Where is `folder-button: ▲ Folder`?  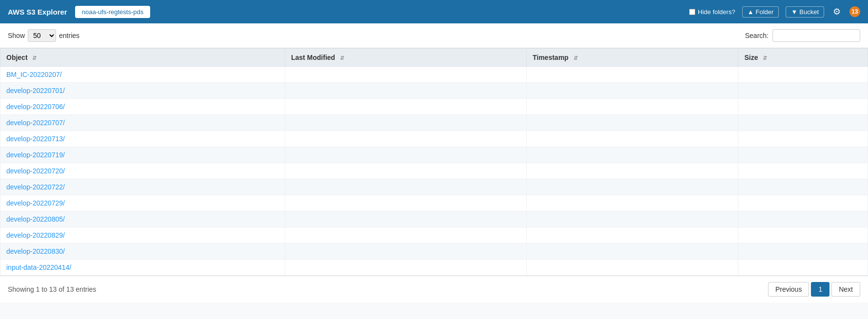 folder-button: ▲ Folder is located at coordinates (761, 12).